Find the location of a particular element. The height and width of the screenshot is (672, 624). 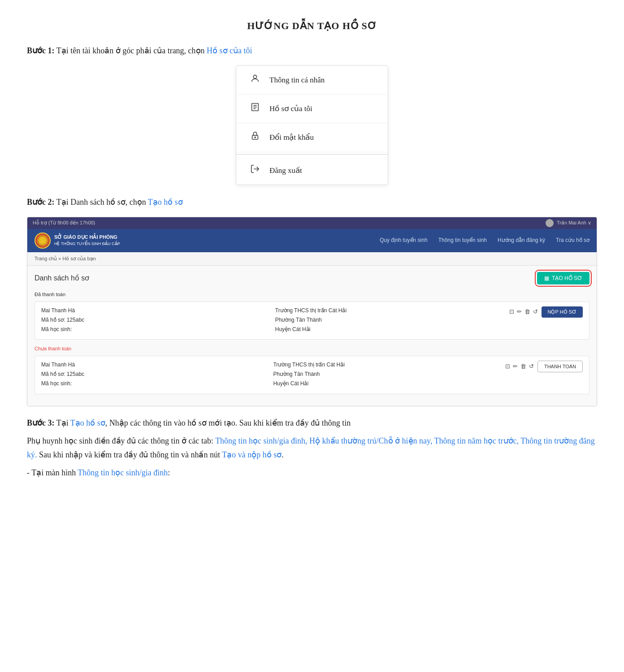

step1-label: Bước 1: is located at coordinates (41, 51).